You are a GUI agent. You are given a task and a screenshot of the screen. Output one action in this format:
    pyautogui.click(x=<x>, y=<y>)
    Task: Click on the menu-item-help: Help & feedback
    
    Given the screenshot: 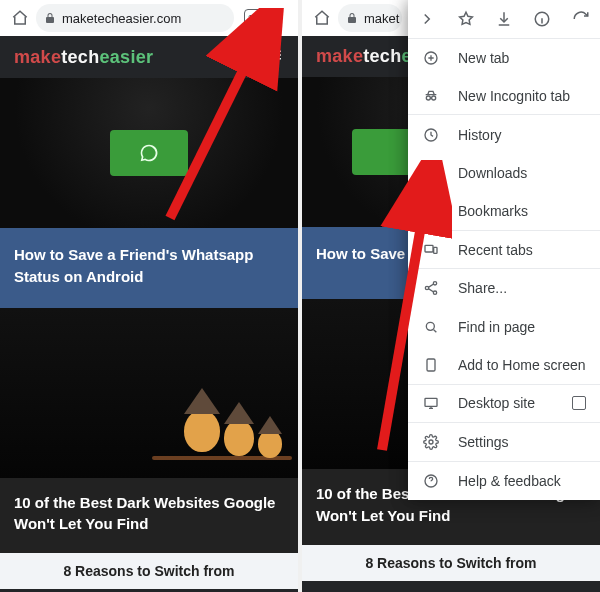 What is the action you would take?
    pyautogui.click(x=504, y=481)
    